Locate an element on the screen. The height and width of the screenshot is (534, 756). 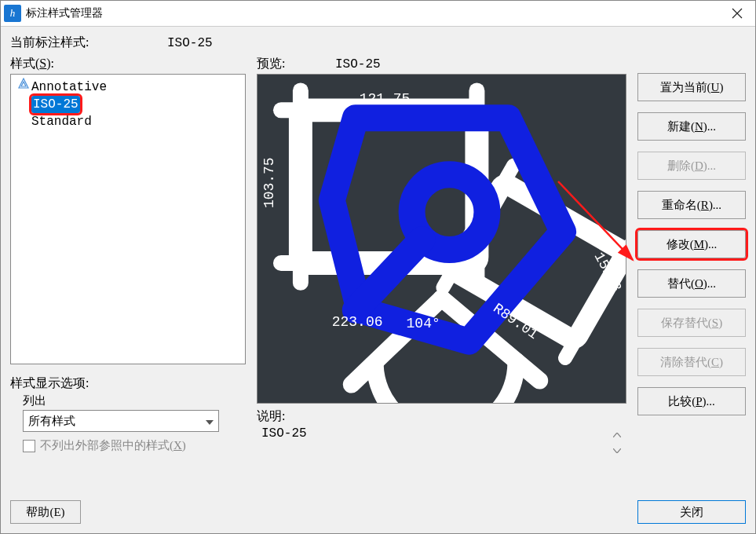
current-style-label: 当前标注样式: is located at coordinates (89, 42).